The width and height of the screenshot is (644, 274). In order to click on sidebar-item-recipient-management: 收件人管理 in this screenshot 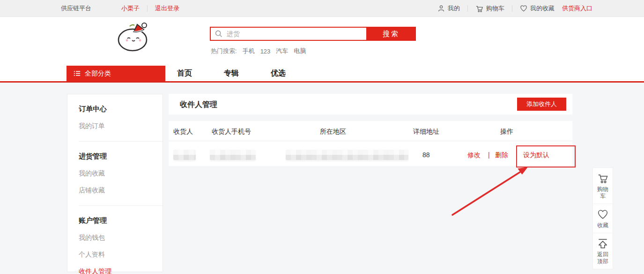, I will do `click(121, 271)`.